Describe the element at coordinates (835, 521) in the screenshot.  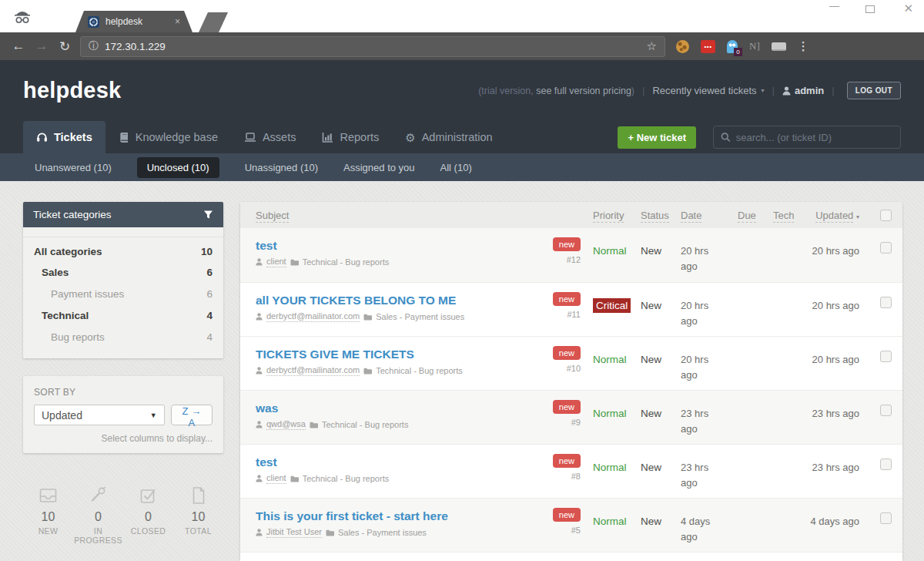
I see `ticket-updated: 4 days ago` at that location.